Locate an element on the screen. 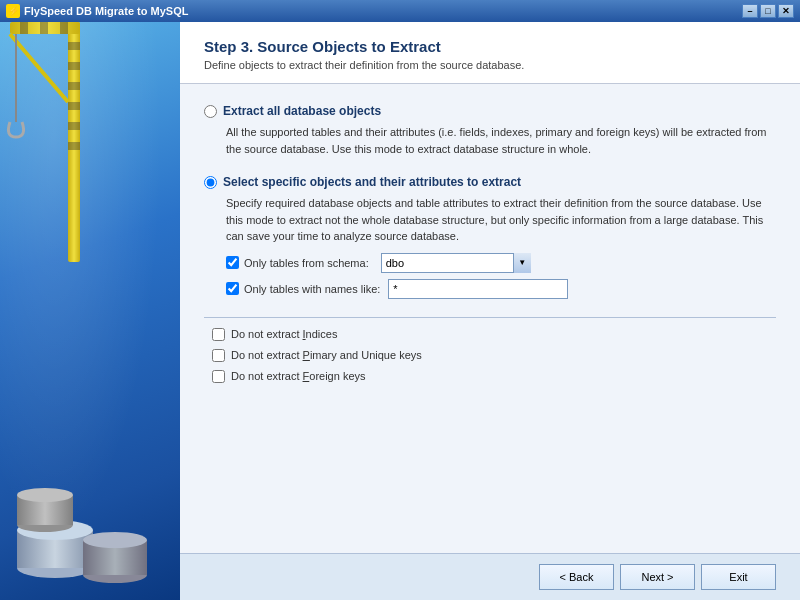 This screenshot has width=800, height=600. app-icon: ⚡ is located at coordinates (13, 11).